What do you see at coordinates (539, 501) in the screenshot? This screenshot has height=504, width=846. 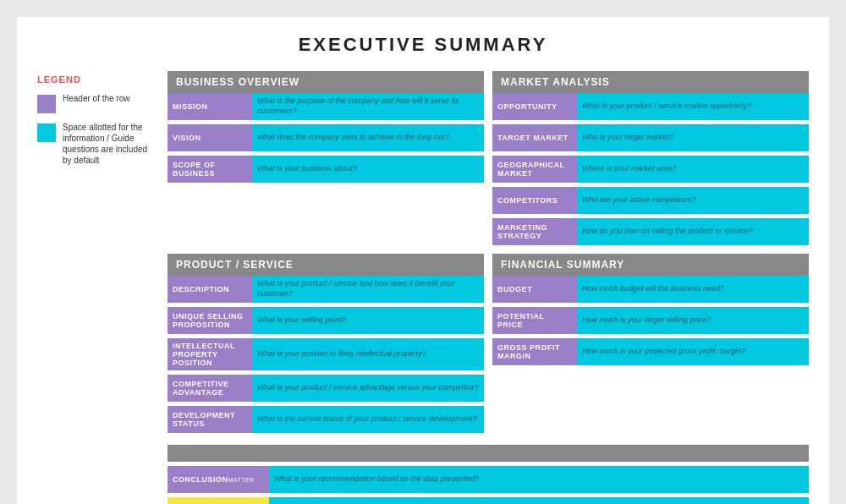 I see `contact-value: Who to contact for any inquiry about thi…` at bounding box center [539, 501].